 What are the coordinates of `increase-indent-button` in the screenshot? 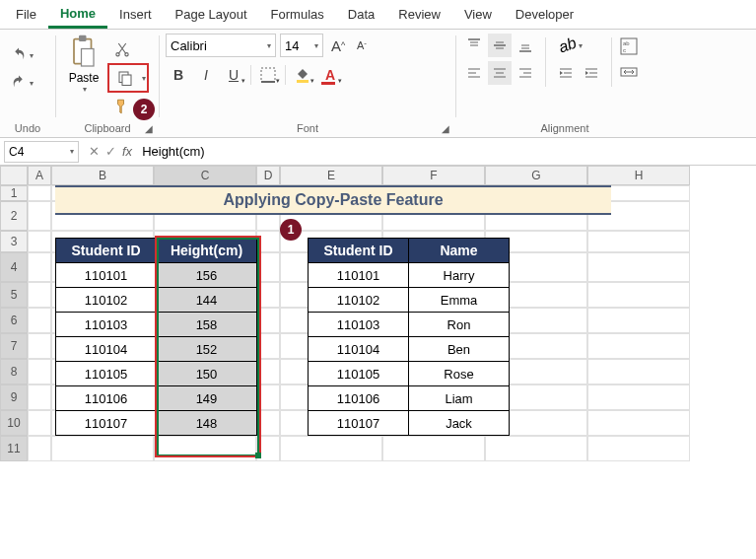 It's located at (591, 73).